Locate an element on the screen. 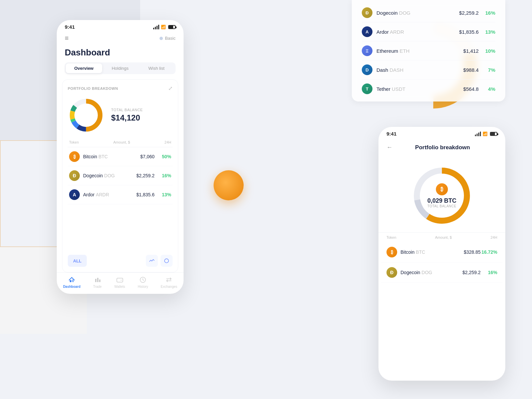 The height and width of the screenshot is (399, 532). chart-icon-btn is located at coordinates (152, 261).